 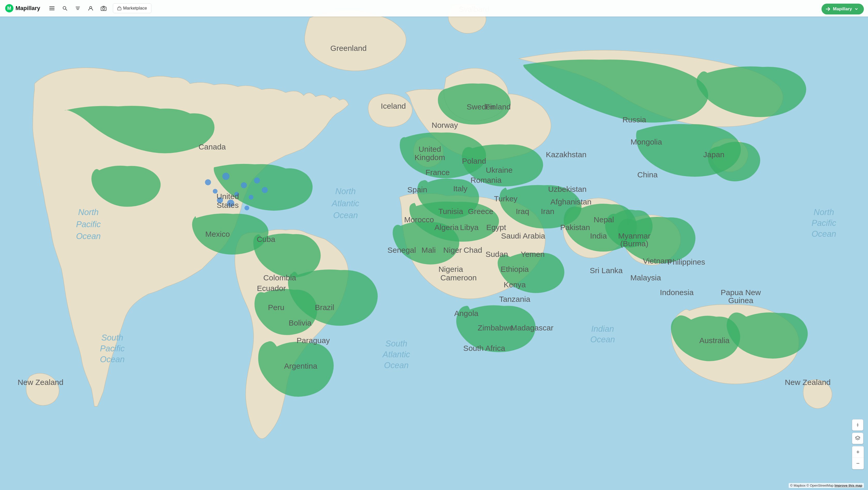 I want to click on zoom-in-label: +, so click(x=858, y=452).